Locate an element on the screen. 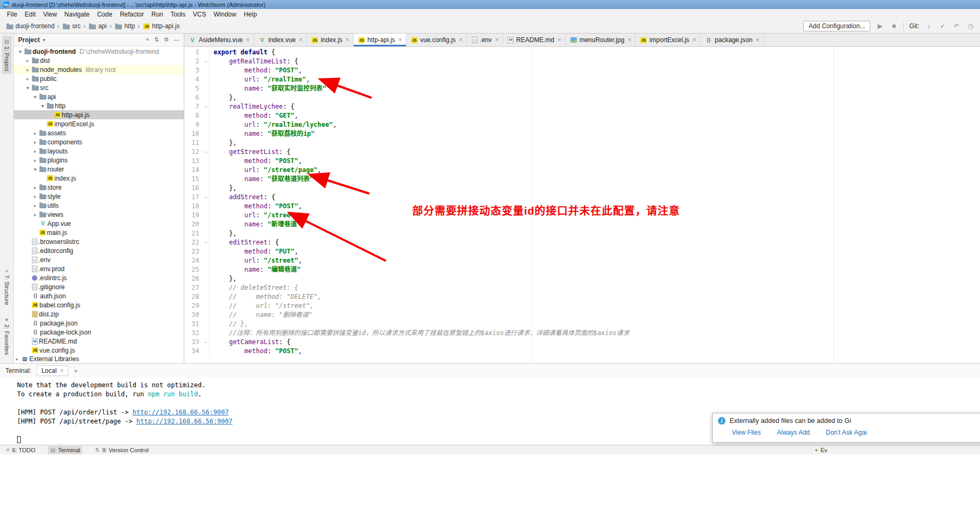 The image size is (980, 530). tree-item-duoji-frontend: ▾duoji-frontendD:\zheheWeb\duoji-fronten… is located at coordinates (99, 51).